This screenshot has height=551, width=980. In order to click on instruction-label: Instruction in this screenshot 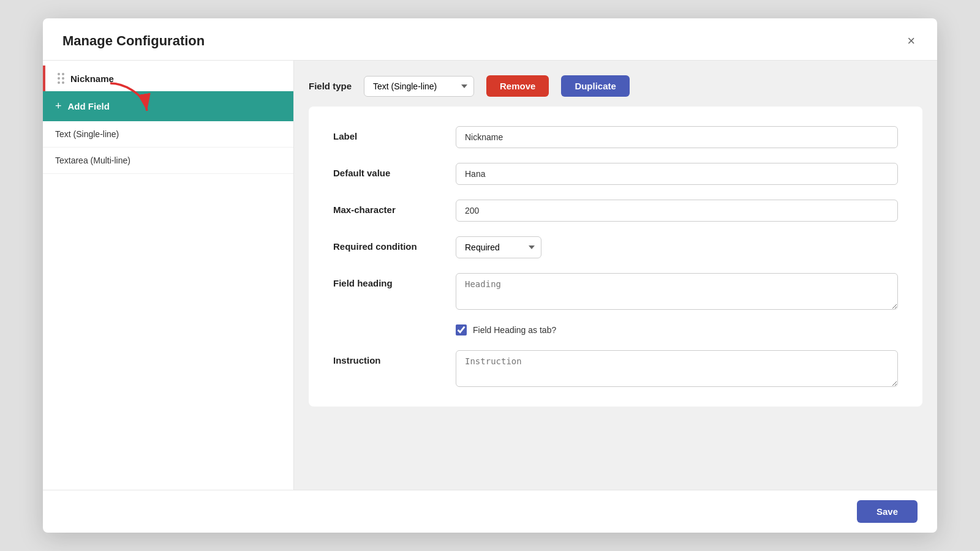, I will do `click(388, 358)`.